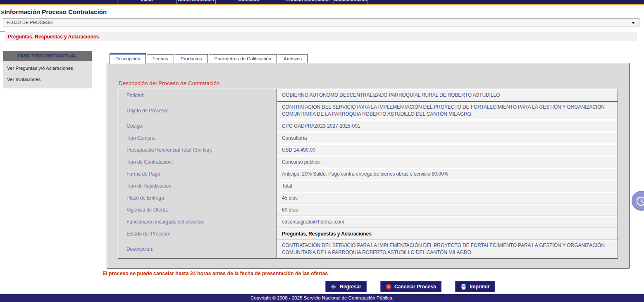  I want to click on row-value: USD 14,490.00, so click(447, 150).